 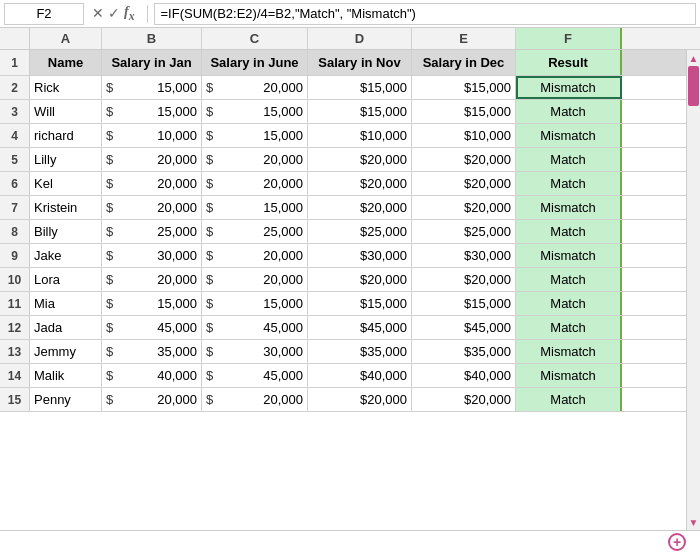 I want to click on cell-salary-jun-12: $45,000, so click(x=255, y=328).